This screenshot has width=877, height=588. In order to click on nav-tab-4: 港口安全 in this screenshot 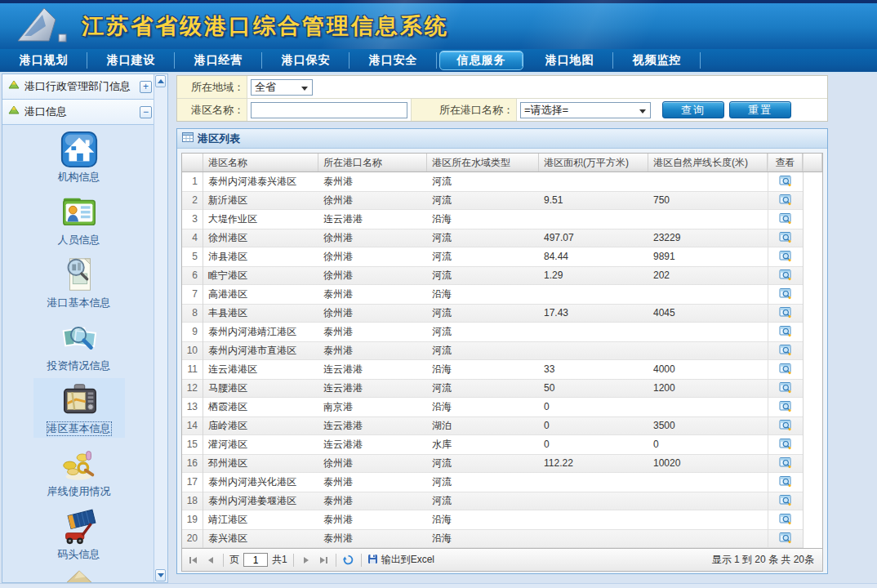, I will do `click(394, 60)`.